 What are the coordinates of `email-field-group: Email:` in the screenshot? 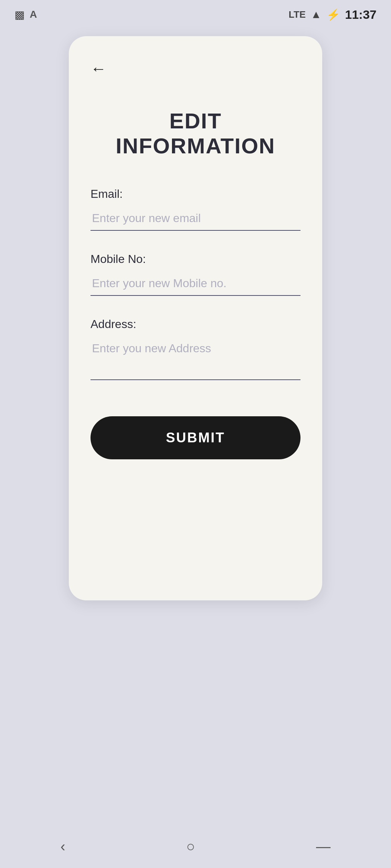 It's located at (196, 209).